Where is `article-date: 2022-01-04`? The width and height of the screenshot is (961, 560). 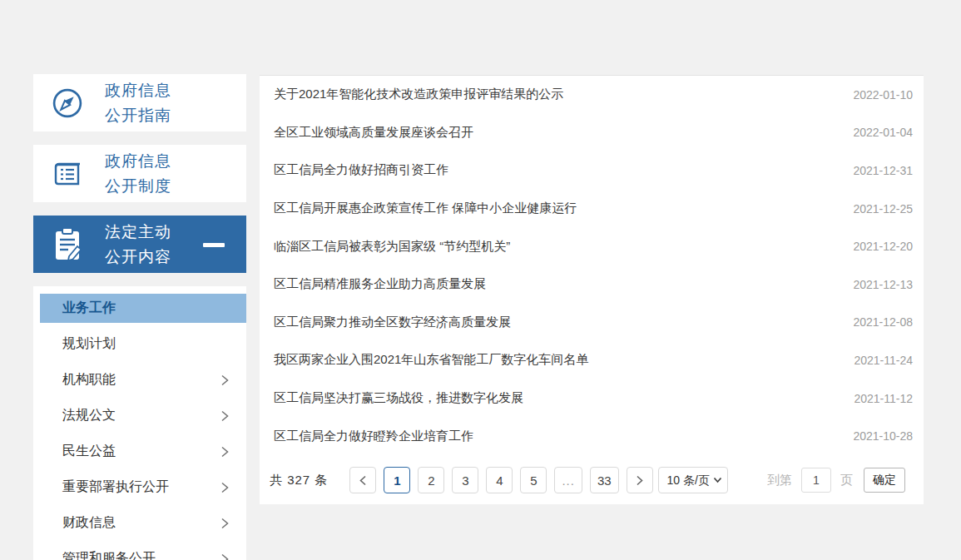
article-date: 2022-01-04 is located at coordinates (883, 132).